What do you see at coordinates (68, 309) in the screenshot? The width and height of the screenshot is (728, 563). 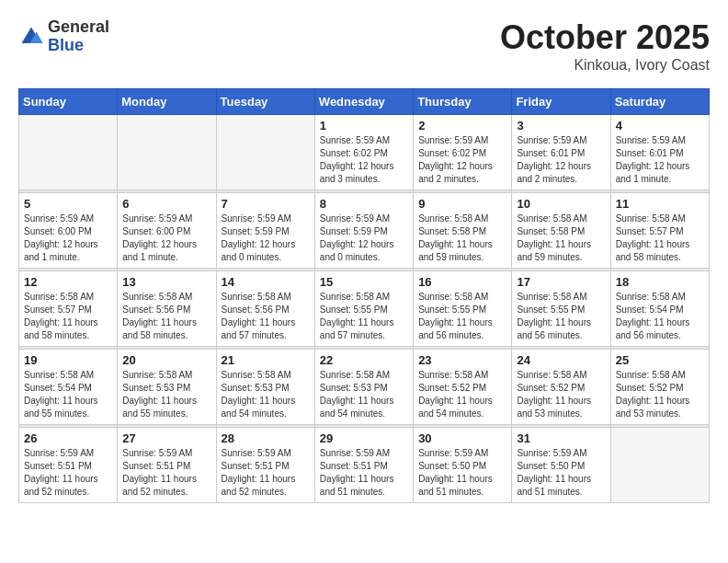 I see `calendar-cell: 12Sunrise: 5:58 AM Sunset: 5:57 PM Dayli…` at bounding box center [68, 309].